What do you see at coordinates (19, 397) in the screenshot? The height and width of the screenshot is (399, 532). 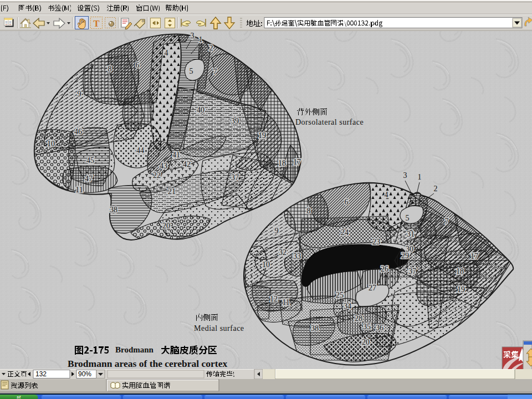 I see `svg-text: st` at bounding box center [19, 397].